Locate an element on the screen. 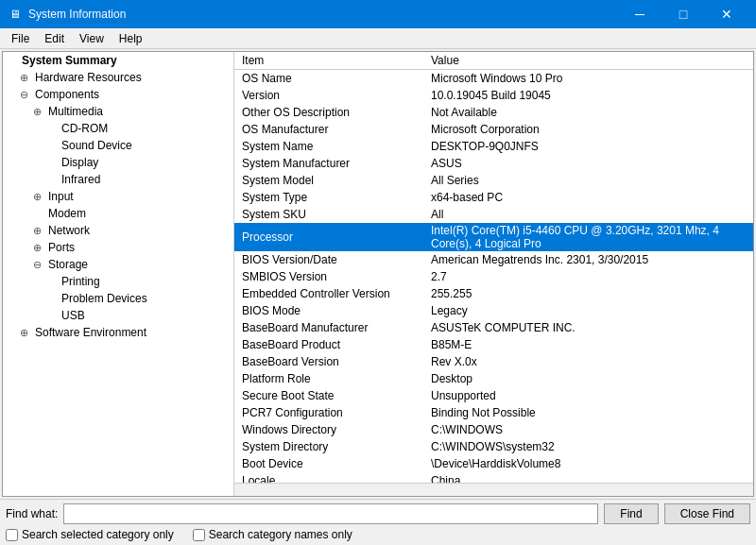 The height and width of the screenshot is (545, 756). table-row: OS NameMicrosoft Windows 10 Pro is located at coordinates (493, 78).